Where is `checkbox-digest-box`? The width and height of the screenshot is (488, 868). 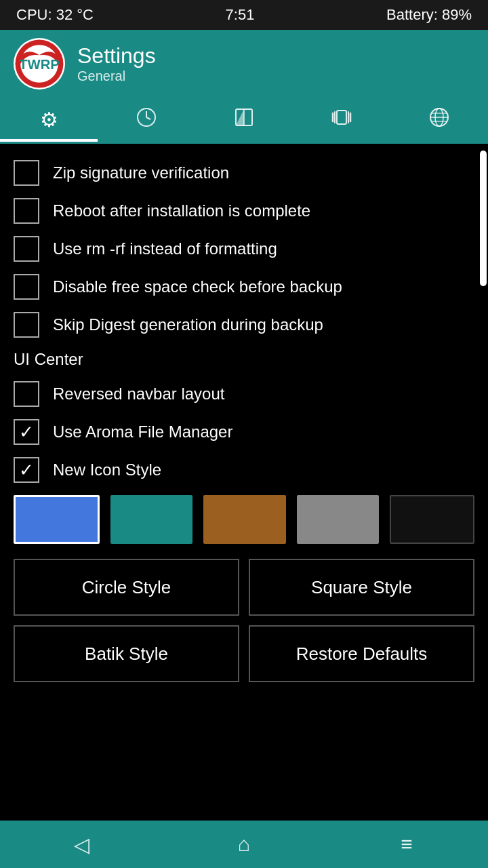 checkbox-digest-box is located at coordinates (26, 325).